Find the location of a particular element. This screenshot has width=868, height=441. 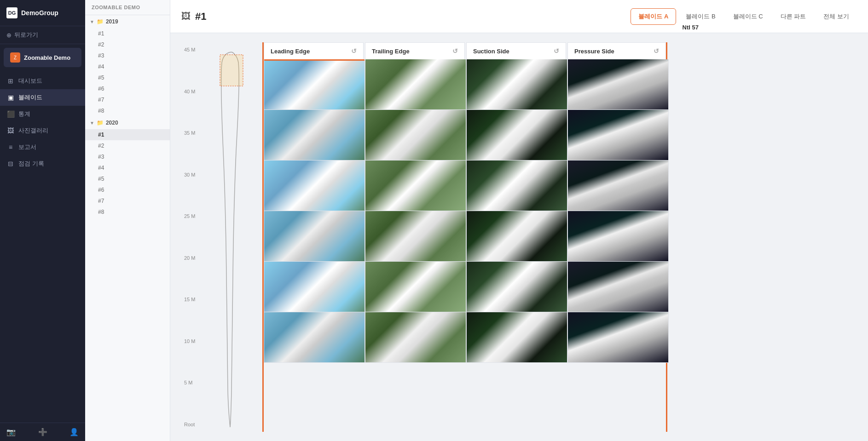

page-icon: 🖼 is located at coordinates (186, 17).